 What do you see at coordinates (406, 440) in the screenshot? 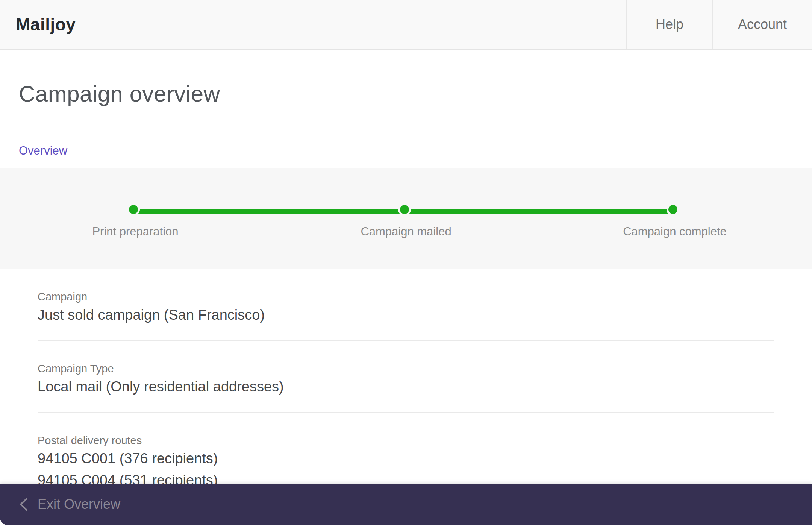
I see `field-postal-routes-label: Postal delivery routes` at bounding box center [406, 440].